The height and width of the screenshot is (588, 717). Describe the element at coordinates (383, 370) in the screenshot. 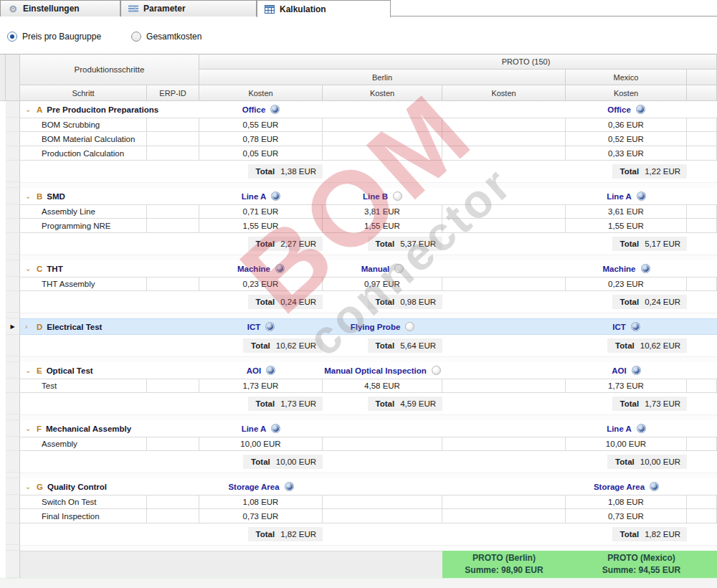

I see `process-selector: Manual Optical Inspection` at that location.